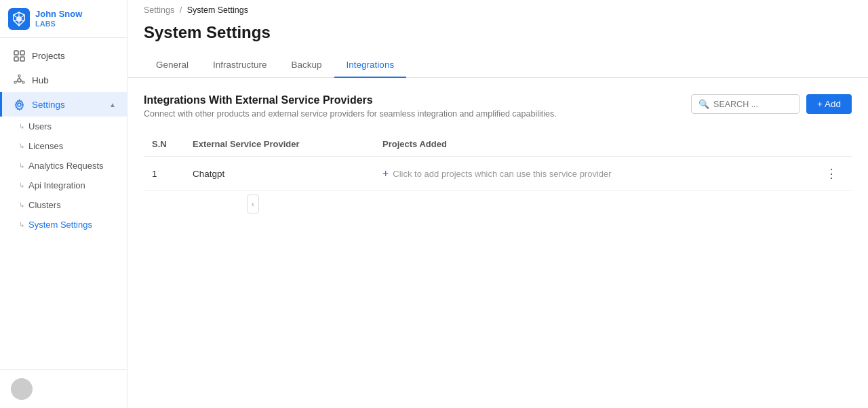  I want to click on gear-icon, so click(19, 104).